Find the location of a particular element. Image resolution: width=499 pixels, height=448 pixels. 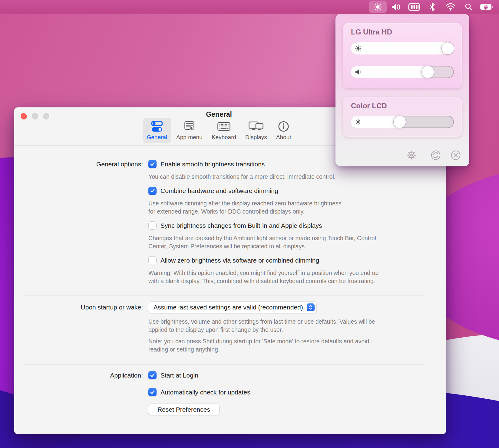

wifi-icon is located at coordinates (451, 7).